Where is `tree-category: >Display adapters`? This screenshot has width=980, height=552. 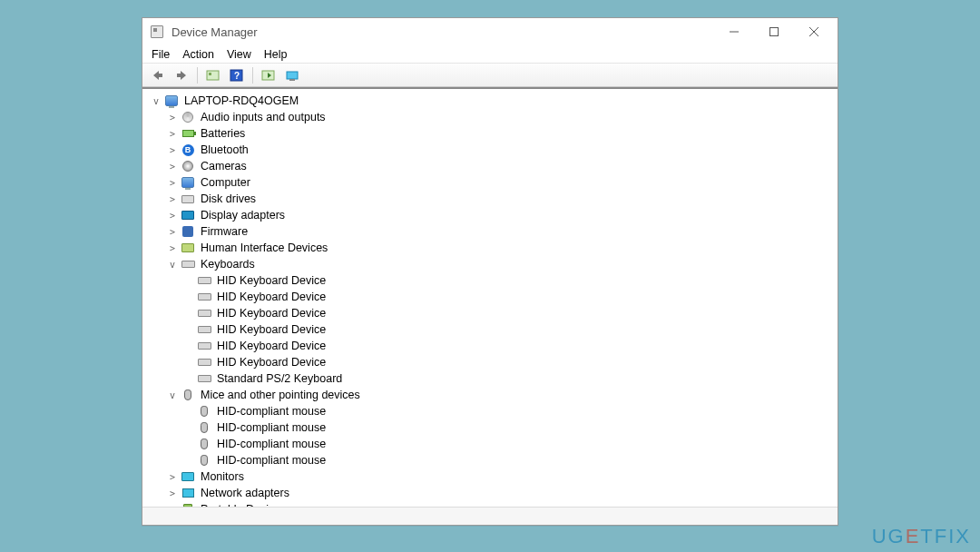 tree-category: >Display adapters is located at coordinates (494, 215).